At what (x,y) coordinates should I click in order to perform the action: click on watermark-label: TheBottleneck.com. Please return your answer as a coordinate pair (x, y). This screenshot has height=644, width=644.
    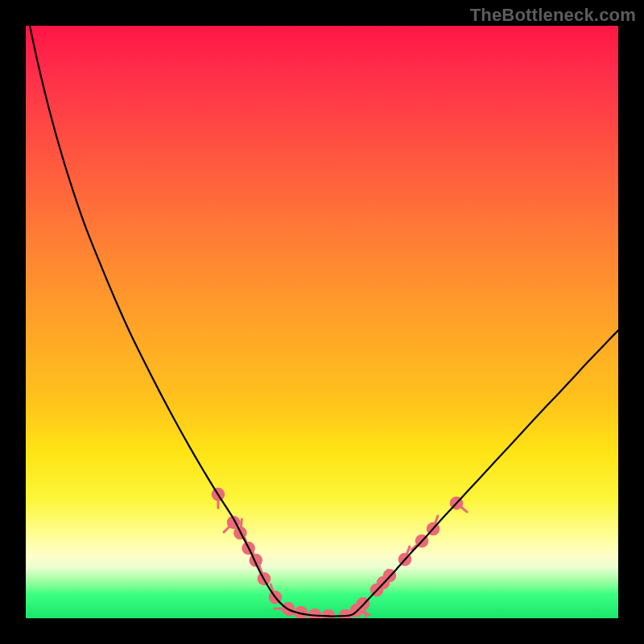
    Looking at the image, I should click on (553, 15).